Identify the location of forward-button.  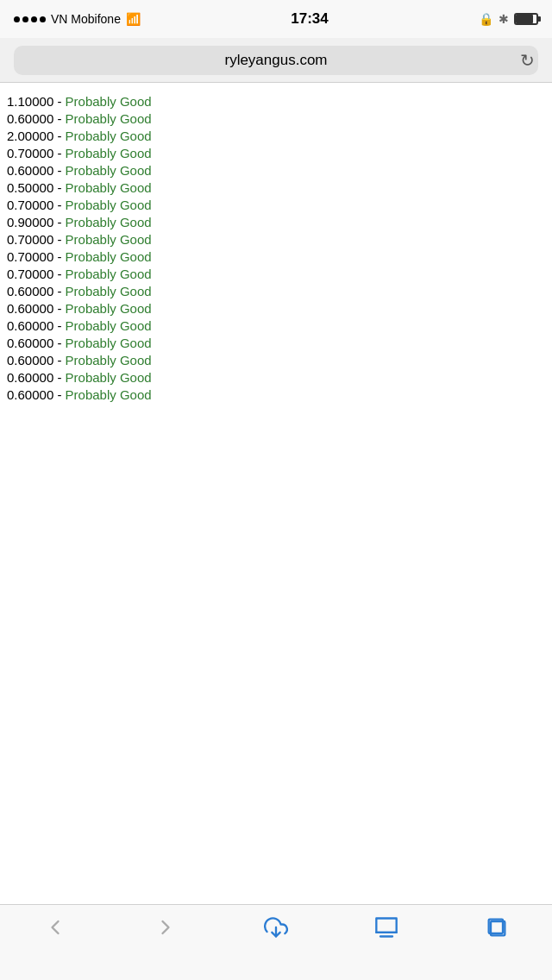
(166, 927).